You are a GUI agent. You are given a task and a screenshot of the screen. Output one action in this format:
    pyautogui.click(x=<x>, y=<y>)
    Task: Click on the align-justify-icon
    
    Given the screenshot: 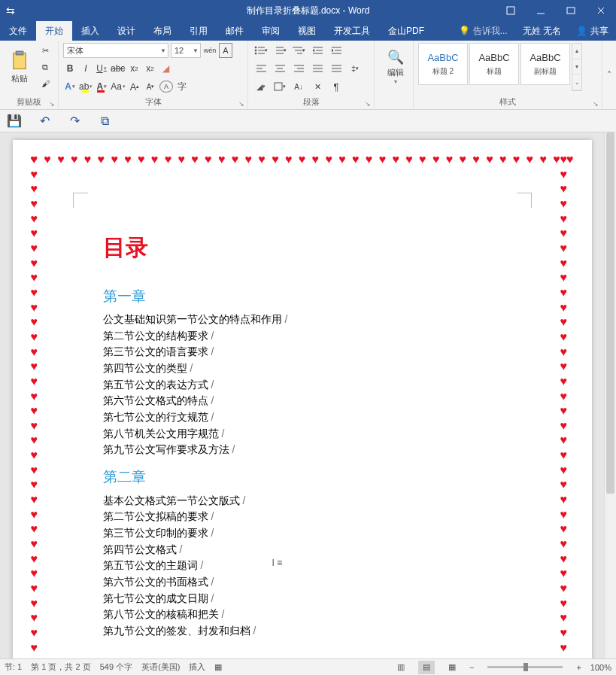 What is the action you would take?
    pyautogui.click(x=317, y=68)
    